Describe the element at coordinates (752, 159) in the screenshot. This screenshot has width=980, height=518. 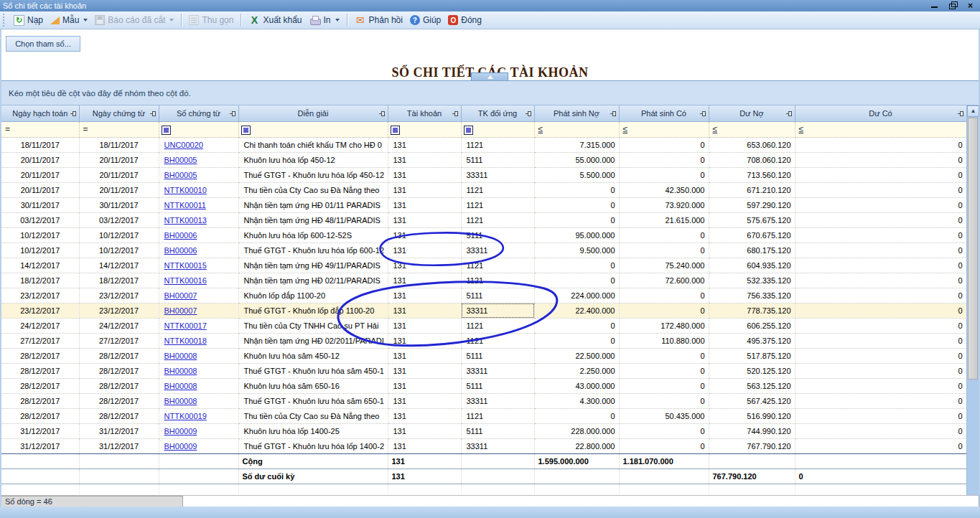
I see `cell-du-no: 708.060.120` at that location.